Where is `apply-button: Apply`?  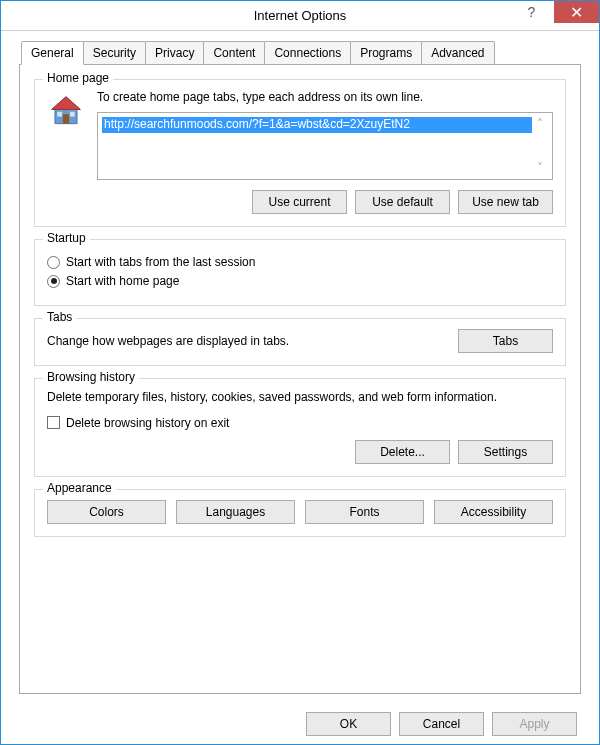 apply-button: Apply is located at coordinates (534, 724).